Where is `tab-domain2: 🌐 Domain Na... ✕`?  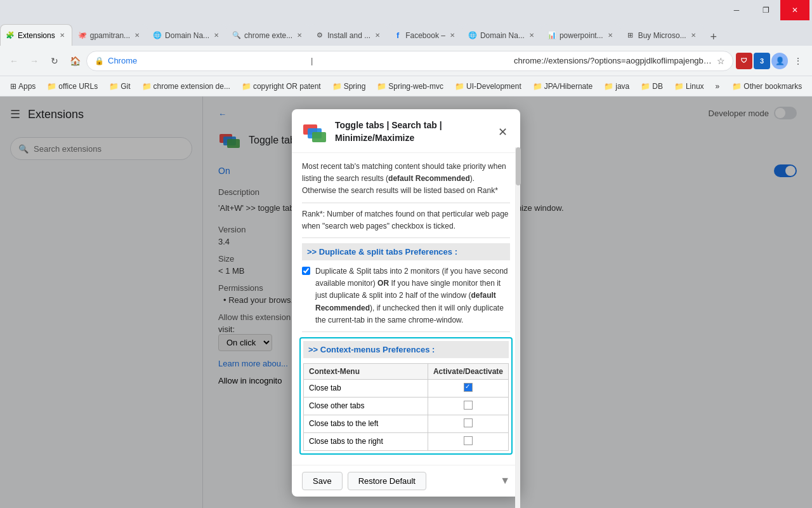
tab-domain2: 🌐 Domain Na... ✕ is located at coordinates (502, 35).